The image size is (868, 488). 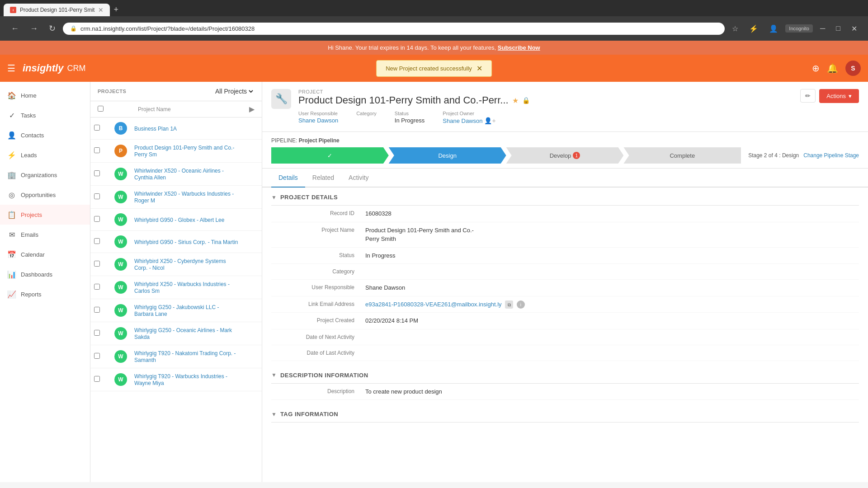 I want to click on project-filter-dropdown: All Projects, so click(x=234, y=91).